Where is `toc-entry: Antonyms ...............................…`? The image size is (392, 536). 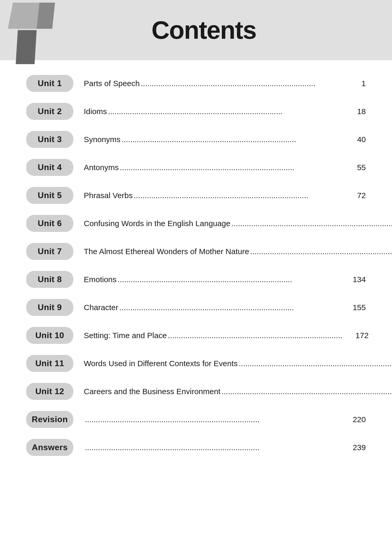
toc-entry: Antonyms ...............................… is located at coordinates (225, 168).